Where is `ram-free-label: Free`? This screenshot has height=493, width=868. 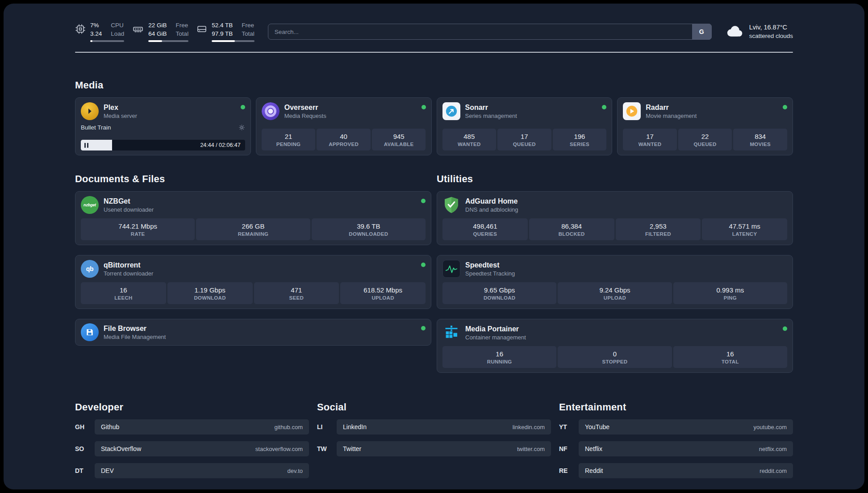
ram-free-label: Free is located at coordinates (182, 25).